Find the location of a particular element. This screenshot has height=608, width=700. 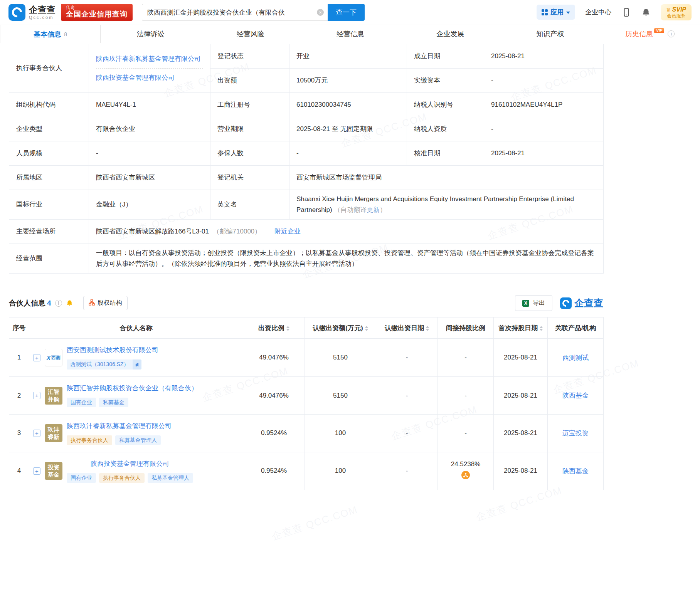

equity-structure-button: 股权结构 is located at coordinates (106, 303).